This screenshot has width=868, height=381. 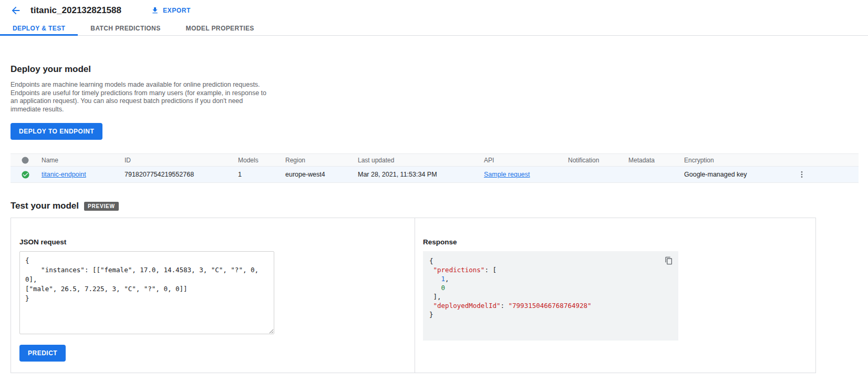 What do you see at coordinates (81, 174) in the screenshot?
I see `endpoint-name-cell: titanic-endpoint` at bounding box center [81, 174].